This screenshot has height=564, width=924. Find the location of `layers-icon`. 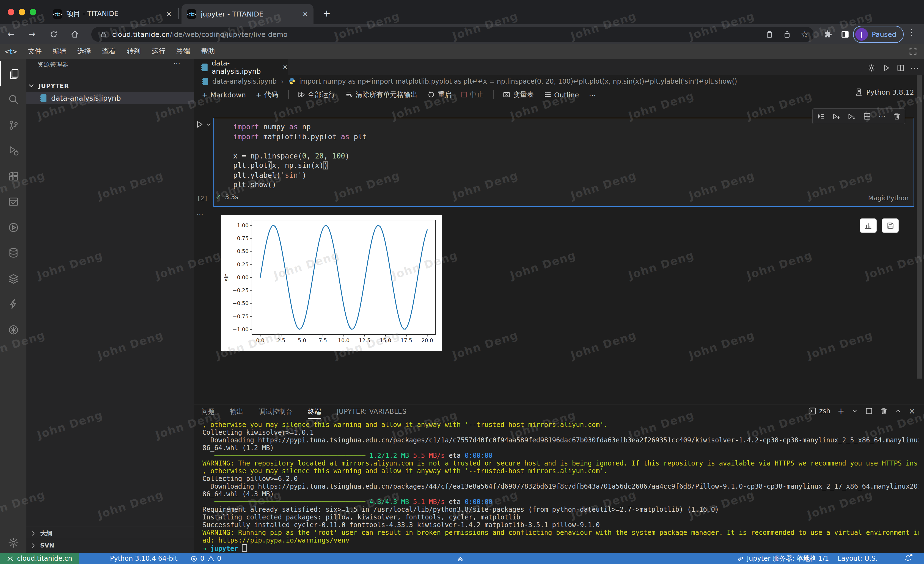

layers-icon is located at coordinates (13, 278).